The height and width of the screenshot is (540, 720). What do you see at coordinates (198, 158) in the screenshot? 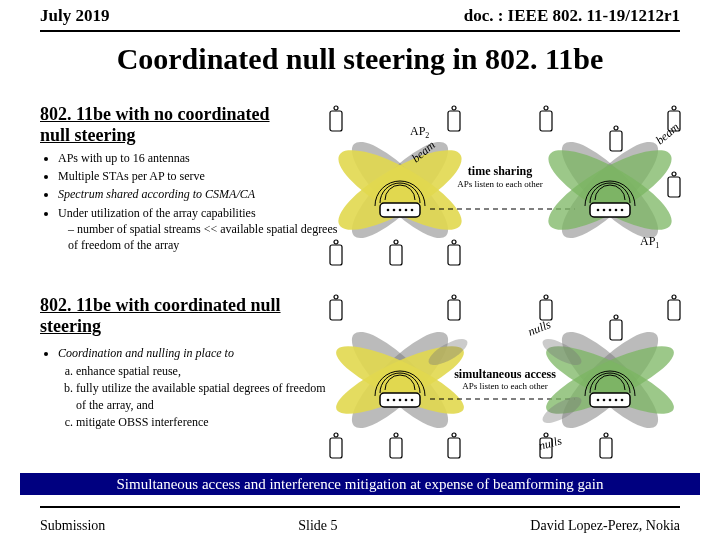
I see `section1-b1: APs with up to 16 antennas` at bounding box center [198, 158].